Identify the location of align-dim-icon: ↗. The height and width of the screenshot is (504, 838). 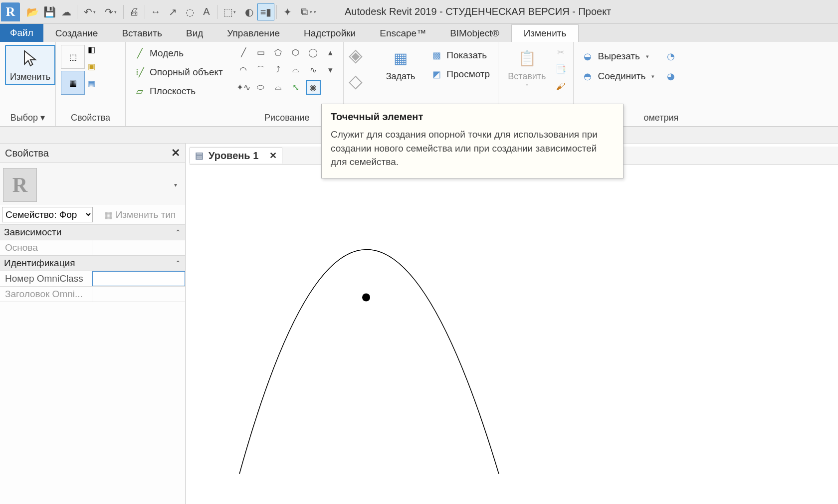
(173, 12).